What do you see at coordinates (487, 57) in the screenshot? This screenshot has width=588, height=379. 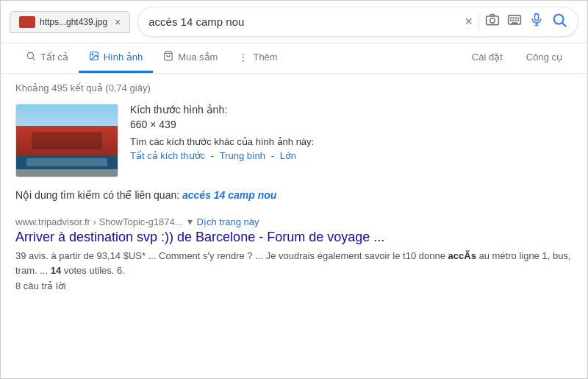 I see `nav-label-settings: Cài đặt` at bounding box center [487, 57].